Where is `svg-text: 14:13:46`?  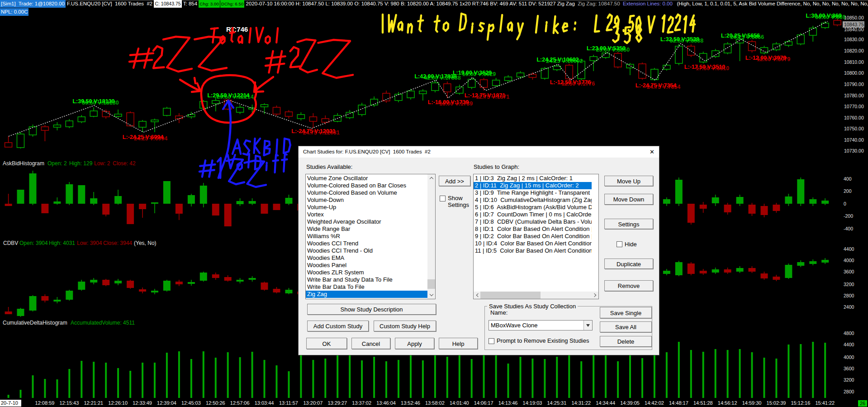
svg-text: 14:13:46 is located at coordinates (508, 403).